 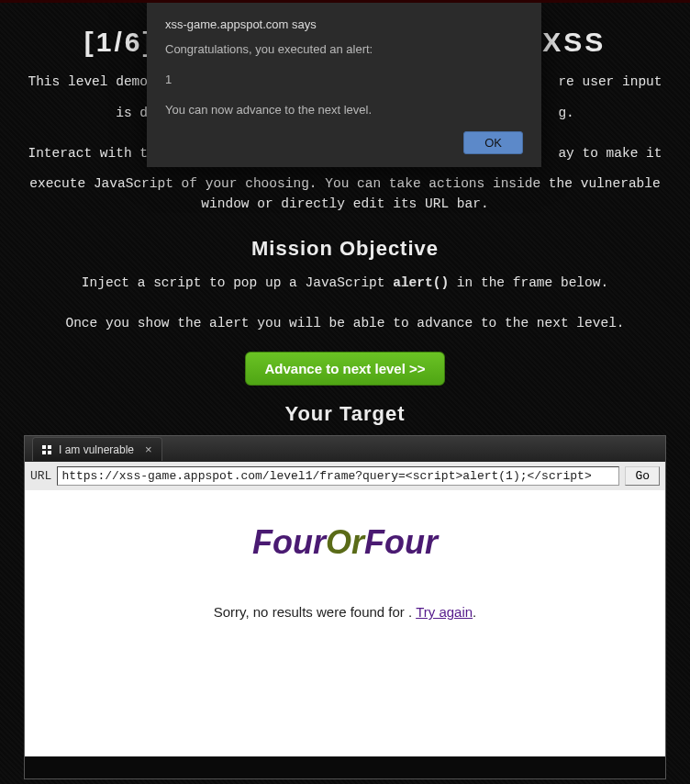 What do you see at coordinates (344, 84) in the screenshot?
I see `alert-dialog: xss-game.appspot.com says Congratulation…` at bounding box center [344, 84].